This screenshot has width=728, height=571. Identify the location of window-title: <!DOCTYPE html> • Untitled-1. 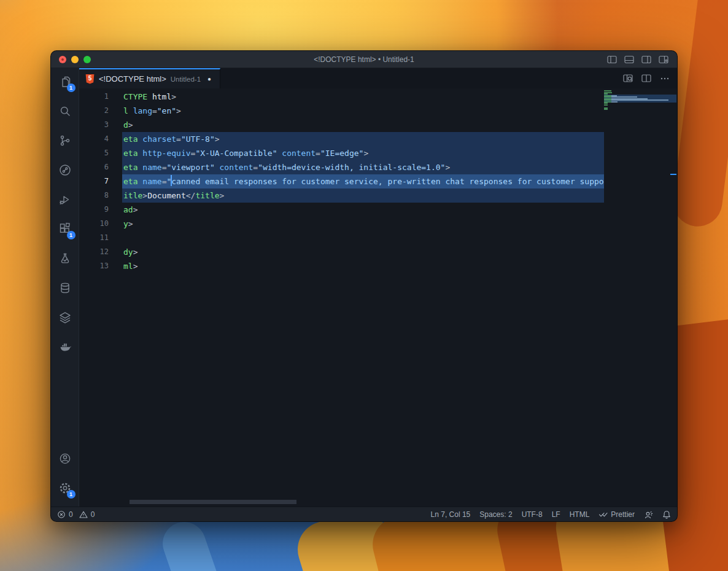
(364, 60).